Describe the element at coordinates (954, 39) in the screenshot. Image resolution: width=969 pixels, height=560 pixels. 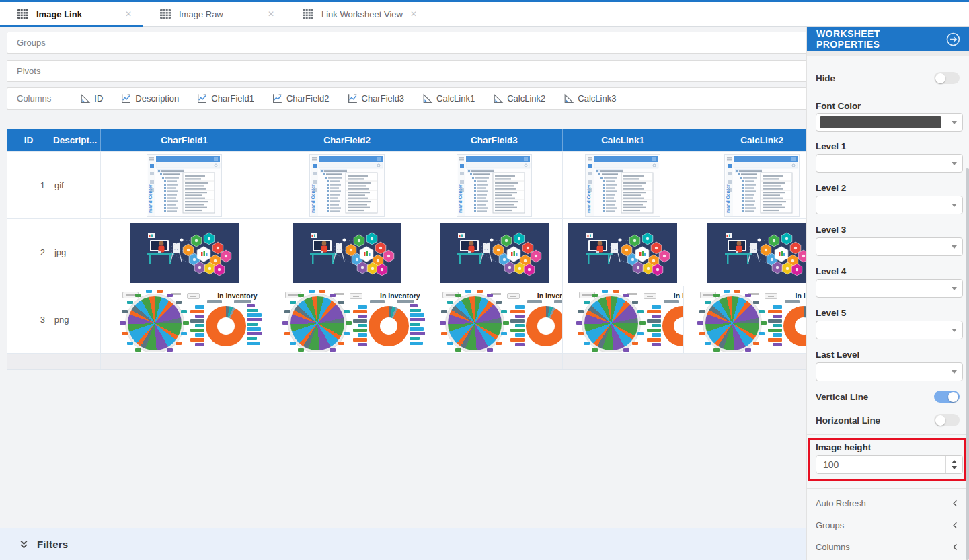
I see `collapse-panel-arrow-right-icon` at that location.